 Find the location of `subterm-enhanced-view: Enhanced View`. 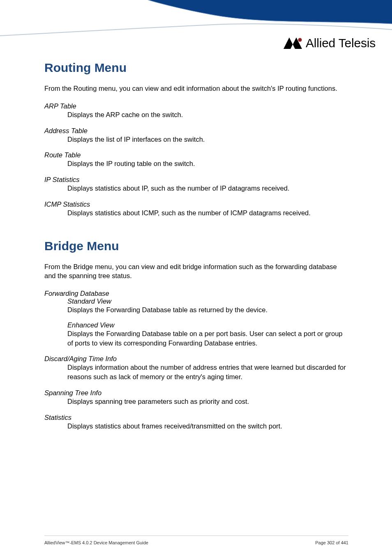

subterm-enhanced-view: Enhanced View is located at coordinates (208, 325).